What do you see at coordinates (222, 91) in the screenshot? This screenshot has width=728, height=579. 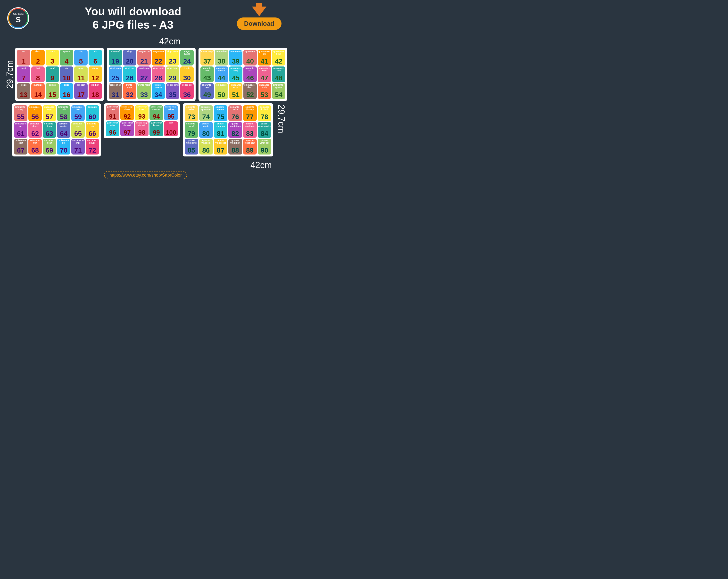 I see `number-cell: cinquante50` at bounding box center [222, 91].